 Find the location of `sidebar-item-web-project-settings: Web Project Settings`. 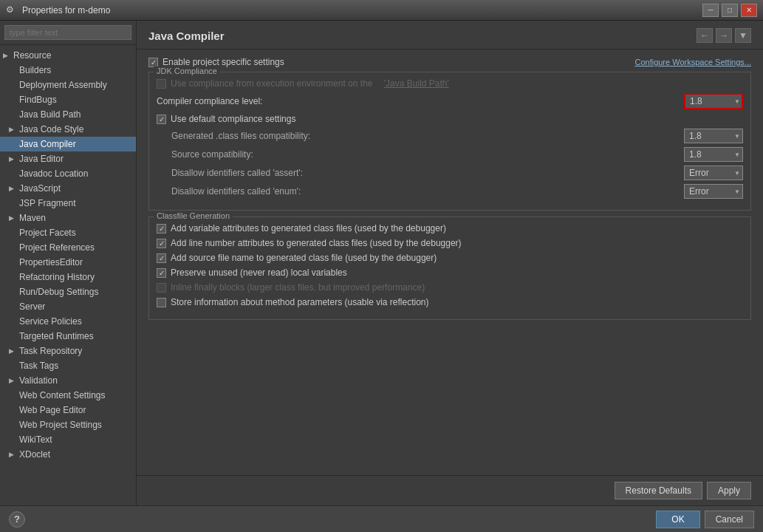

sidebar-item-web-project-settings: Web Project Settings is located at coordinates (68, 425).